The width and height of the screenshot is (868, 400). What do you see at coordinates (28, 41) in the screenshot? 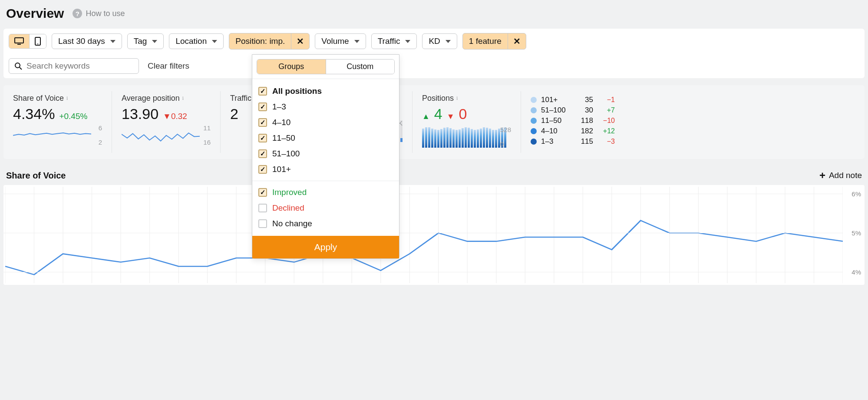
I see `device-toggle` at bounding box center [28, 41].